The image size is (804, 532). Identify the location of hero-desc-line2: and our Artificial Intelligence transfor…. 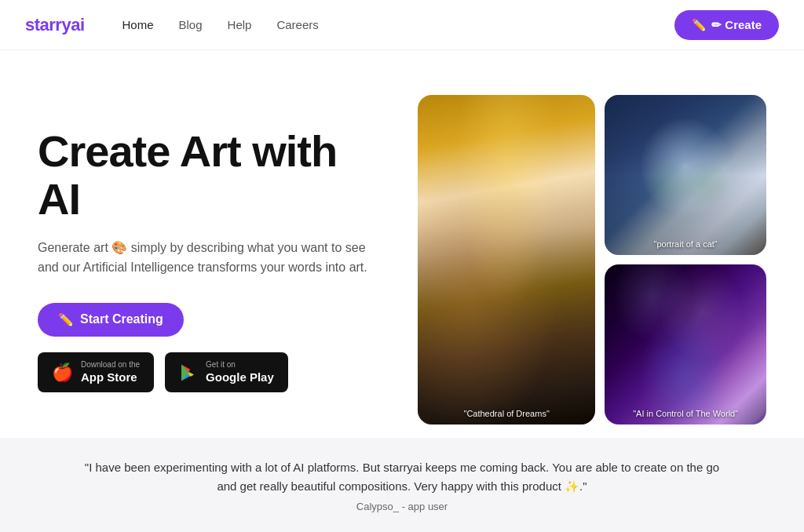
(203, 267).